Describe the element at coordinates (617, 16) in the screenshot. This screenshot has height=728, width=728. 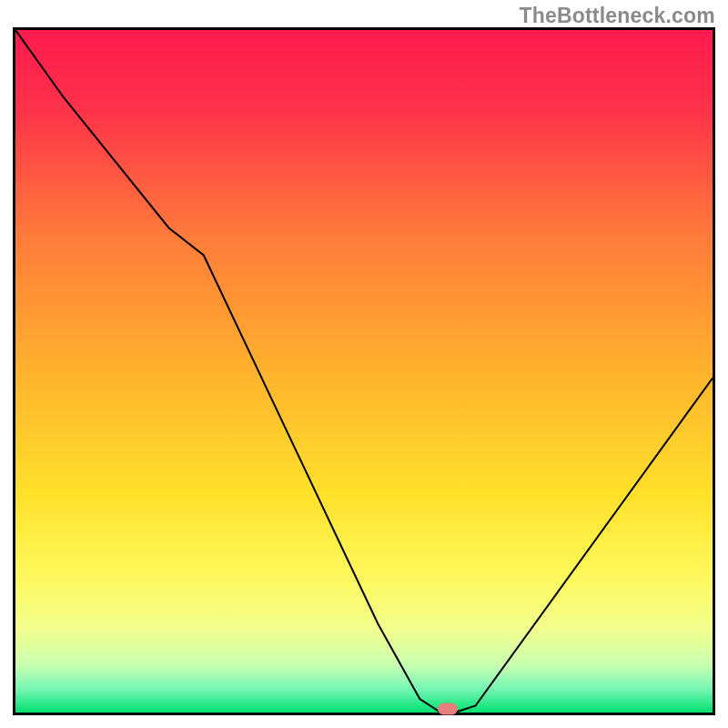
I see `watermark-text: TheBottleneck.com` at that location.